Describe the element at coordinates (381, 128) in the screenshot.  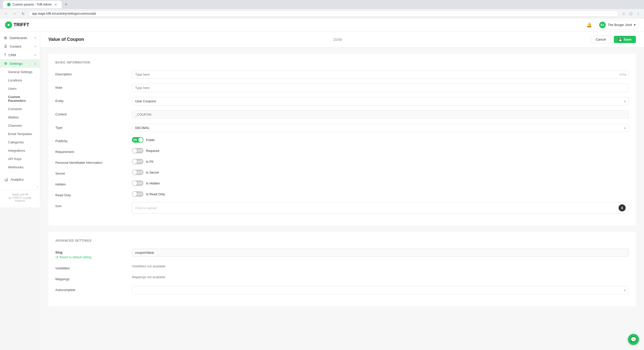
I see `type-select: DECIMAL` at that location.